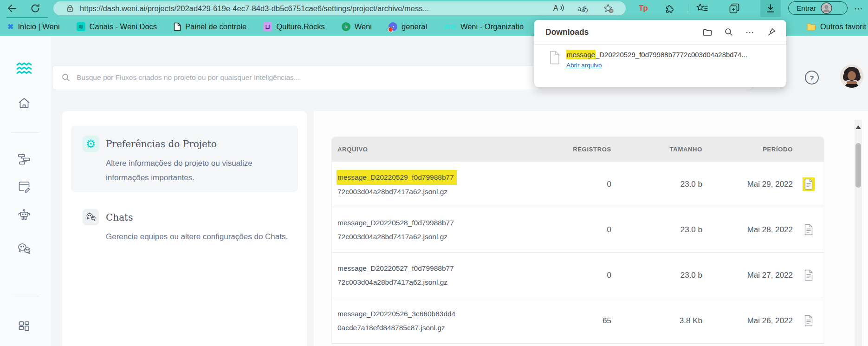 This screenshot has height=346, width=868. I want to click on sidebar-flows-icon, so click(24, 159).